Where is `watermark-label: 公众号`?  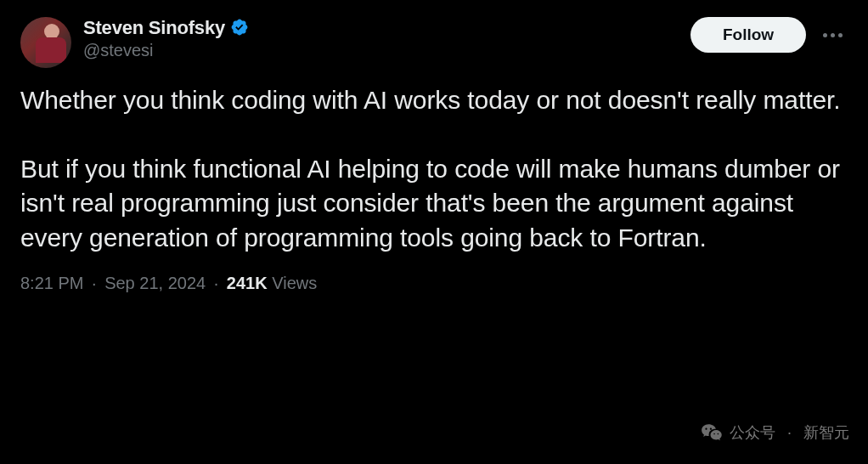
watermark-label: 公众号 is located at coordinates (752, 433).